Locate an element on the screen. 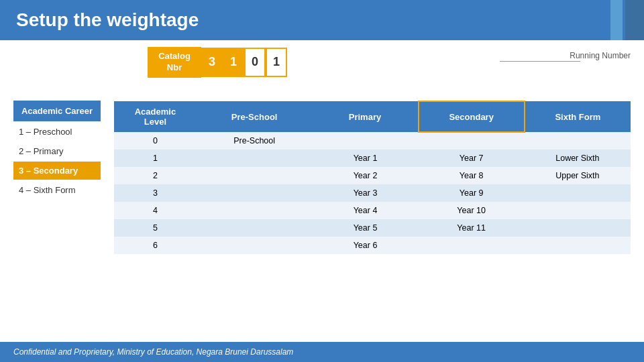 Image resolution: width=644 pixels, height=362 pixels. page-header: Setup the weightage is located at coordinates (322, 20).